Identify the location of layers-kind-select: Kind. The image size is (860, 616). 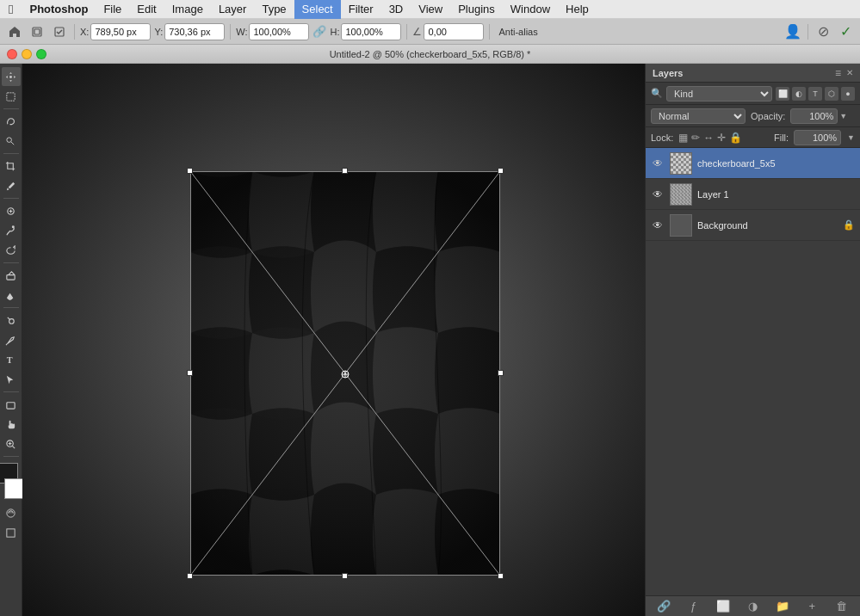
(720, 94).